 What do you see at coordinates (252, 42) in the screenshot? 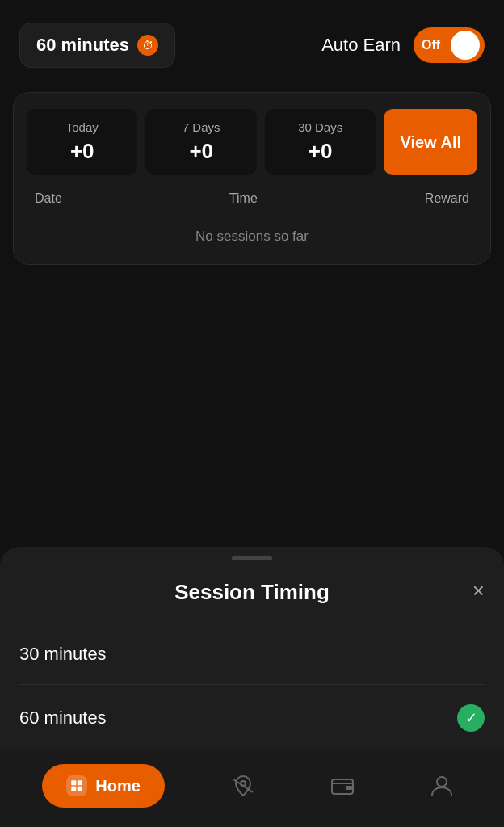
I see `top-bar: 60 minutes ⏱ Auto Earn Off` at bounding box center [252, 42].